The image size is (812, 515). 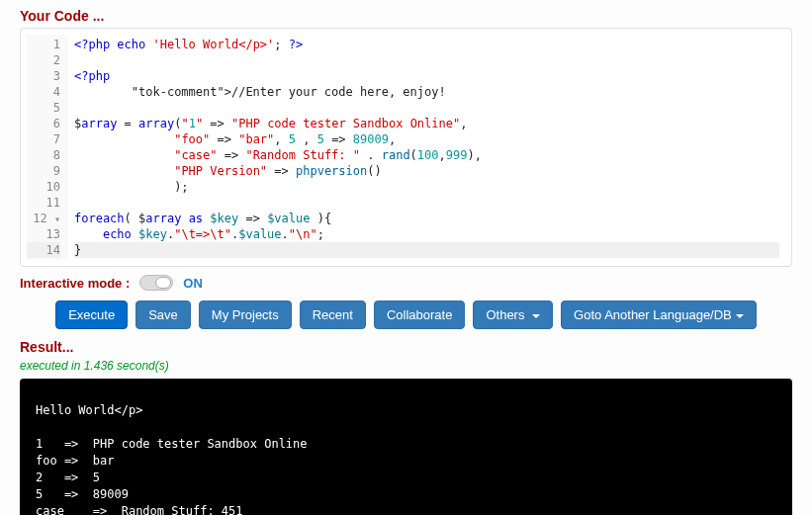 What do you see at coordinates (91, 314) in the screenshot?
I see `execute-button: Execute` at bounding box center [91, 314].